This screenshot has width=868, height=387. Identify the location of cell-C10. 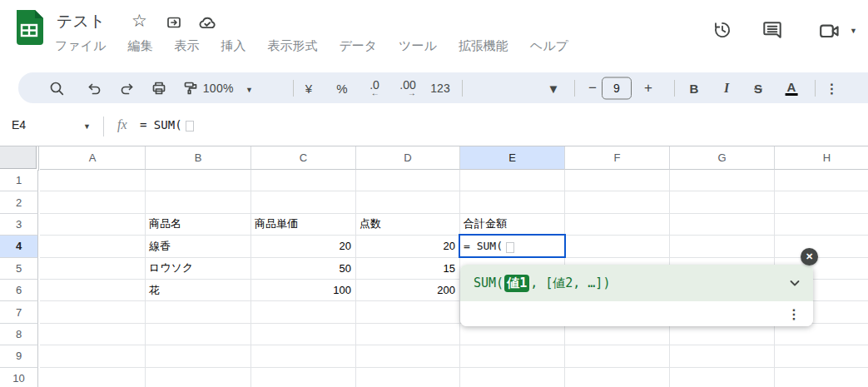
(304, 378).